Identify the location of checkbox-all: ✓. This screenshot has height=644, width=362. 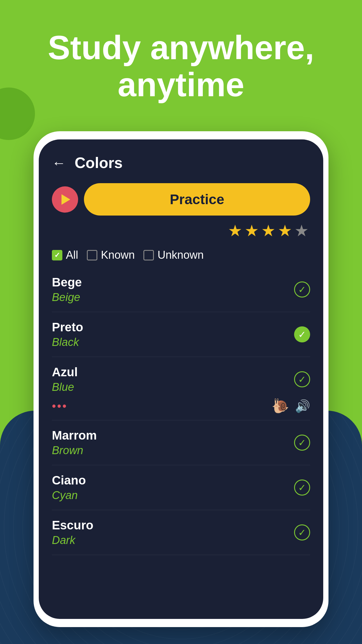
(57, 255).